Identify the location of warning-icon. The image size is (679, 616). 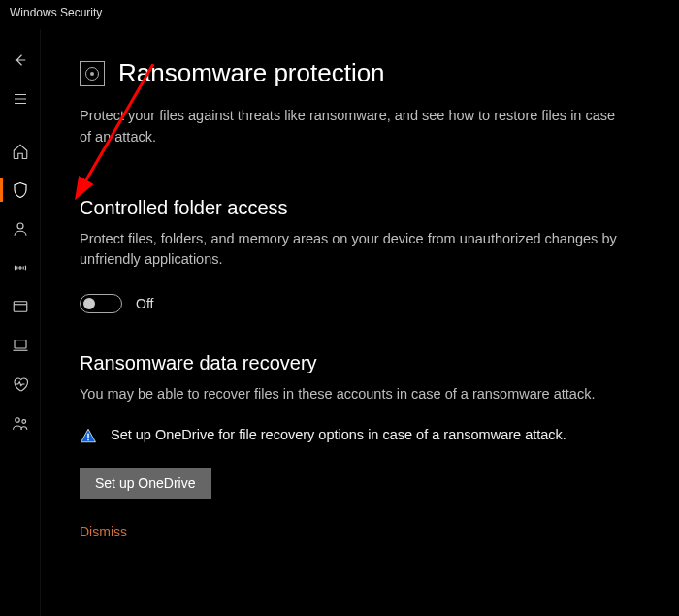
(88, 436).